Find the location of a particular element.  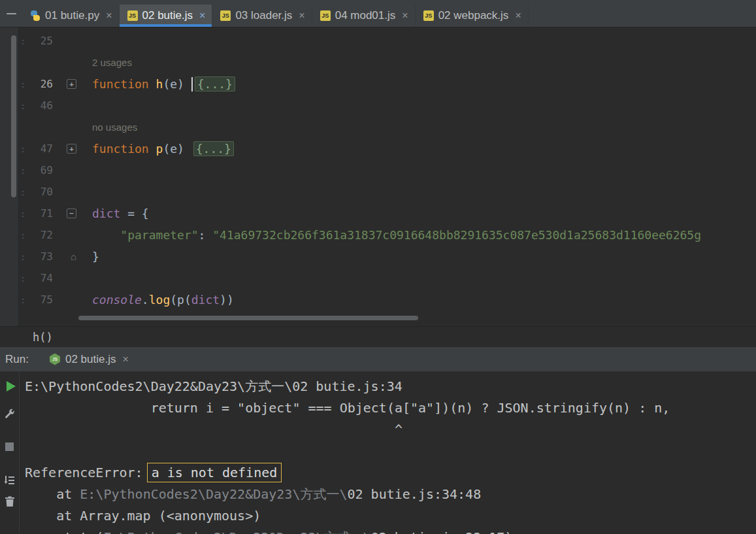

vertical-scrollbar is located at coordinates (14, 116).